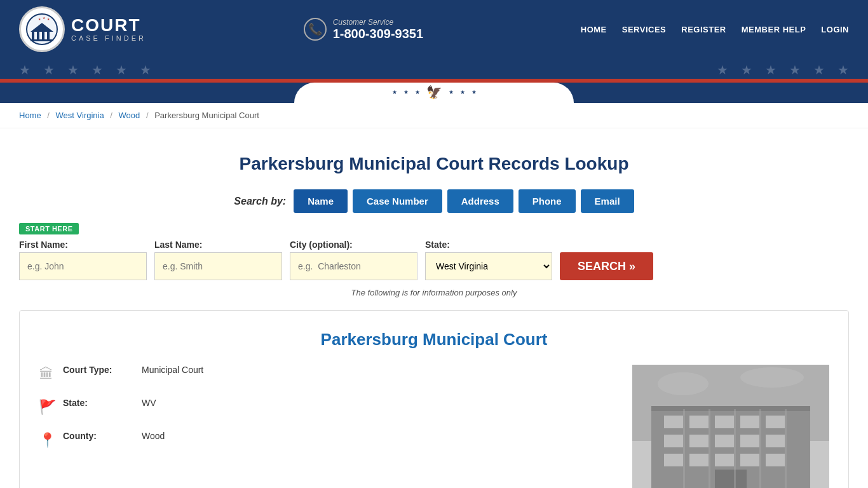 The height and width of the screenshot is (488, 868). I want to click on state-value: WV, so click(149, 403).